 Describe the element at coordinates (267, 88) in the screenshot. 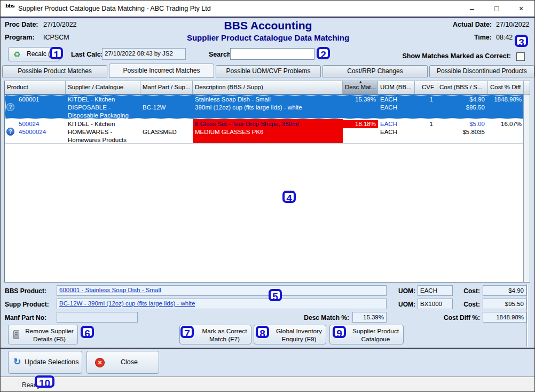

I see `table-header: Product Supplier / Catalogue Manf Part /…` at that location.